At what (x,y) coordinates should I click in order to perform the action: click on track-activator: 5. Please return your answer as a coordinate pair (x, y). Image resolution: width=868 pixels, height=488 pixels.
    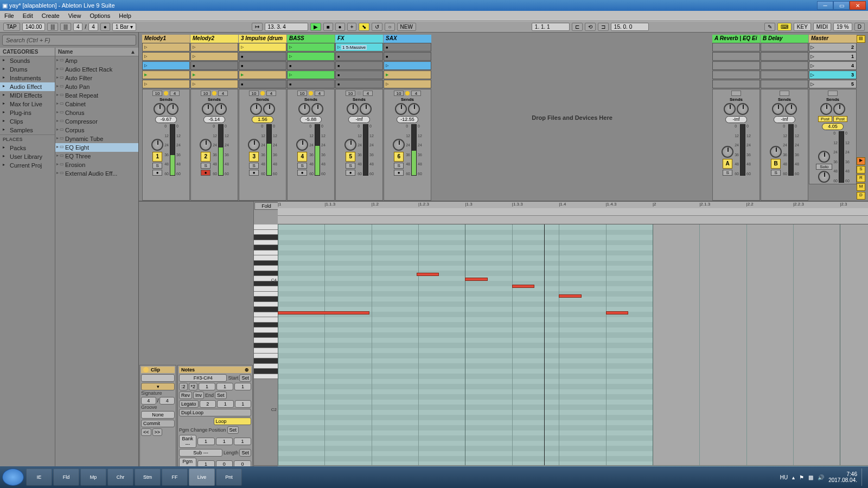
    Looking at the image, I should click on (350, 157).